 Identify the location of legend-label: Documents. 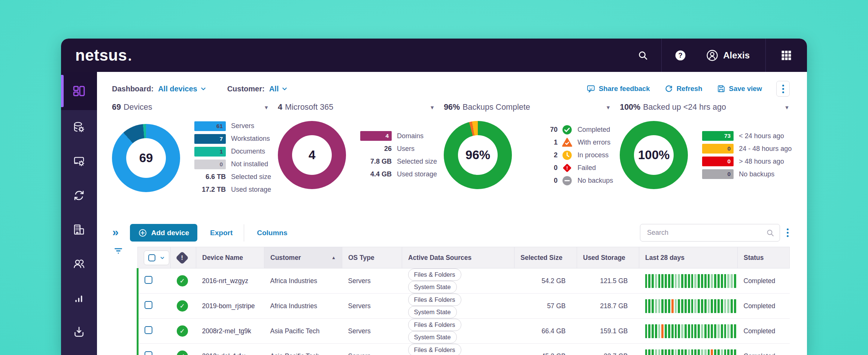
(248, 151).